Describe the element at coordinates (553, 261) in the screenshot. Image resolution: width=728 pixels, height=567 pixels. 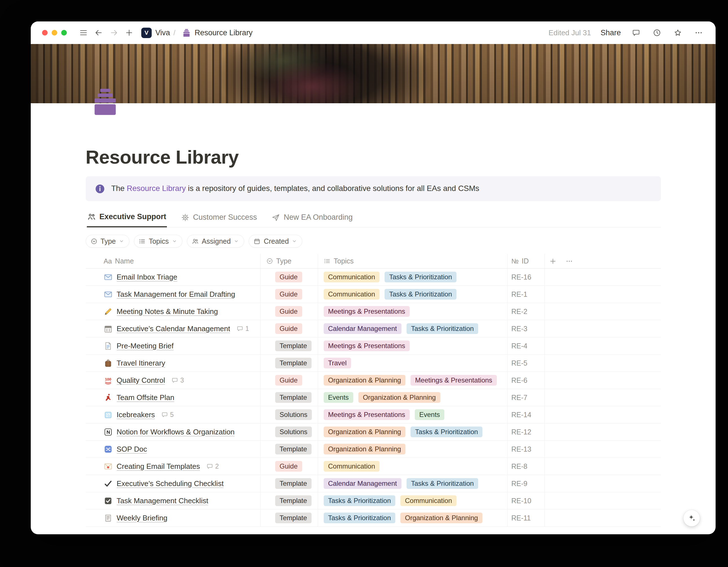
I see `add-property-button` at that location.